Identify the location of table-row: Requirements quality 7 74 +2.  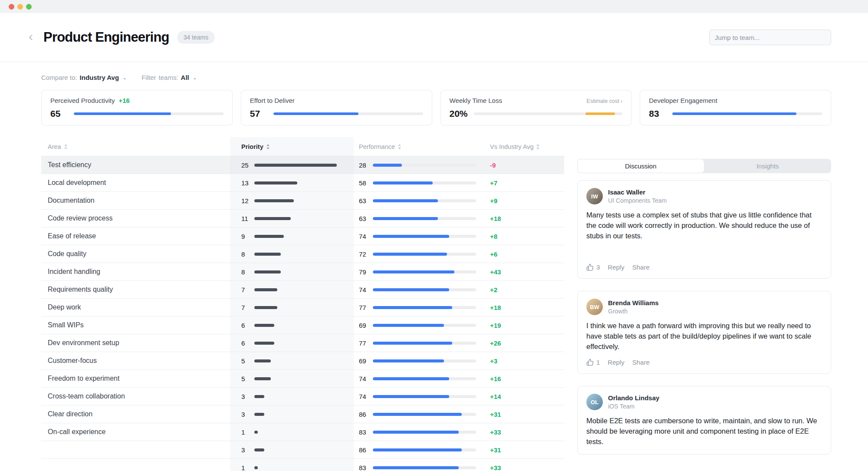
(303, 289).